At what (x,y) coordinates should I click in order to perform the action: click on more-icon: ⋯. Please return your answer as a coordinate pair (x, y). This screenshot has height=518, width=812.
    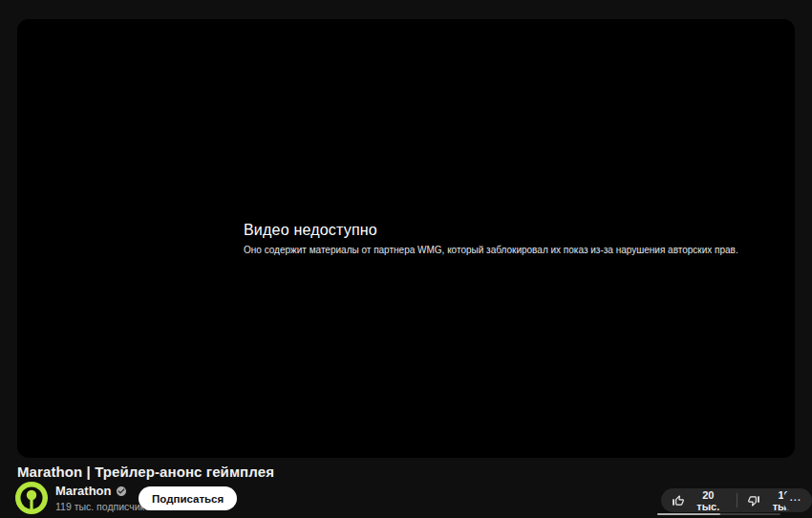
    Looking at the image, I should click on (795, 500).